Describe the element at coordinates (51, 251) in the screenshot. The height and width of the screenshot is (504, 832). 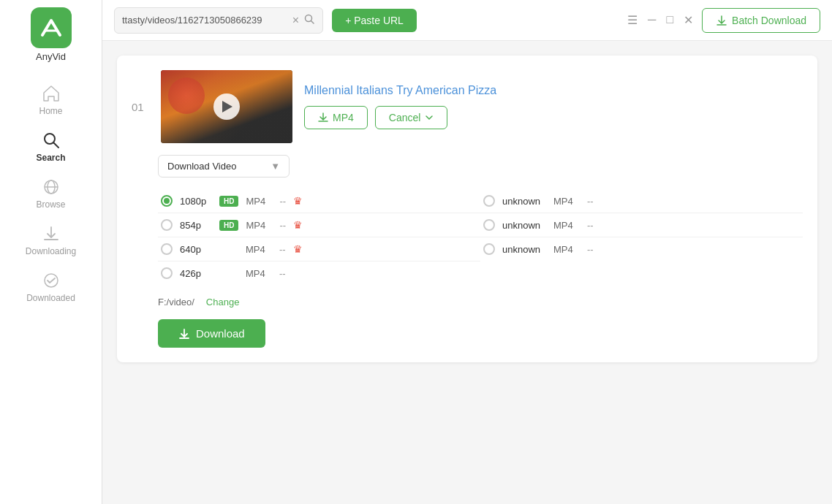
I see `sidebar-item-downloading-label: Downloading` at that location.